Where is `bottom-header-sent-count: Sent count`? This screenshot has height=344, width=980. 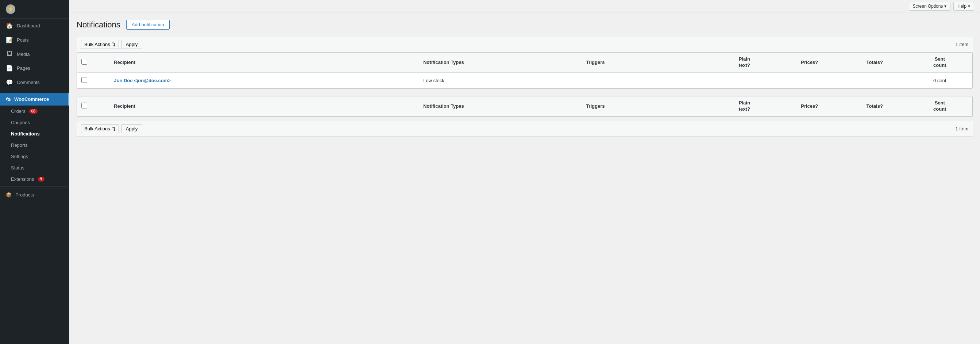 bottom-header-sent-count: Sent count is located at coordinates (940, 106).